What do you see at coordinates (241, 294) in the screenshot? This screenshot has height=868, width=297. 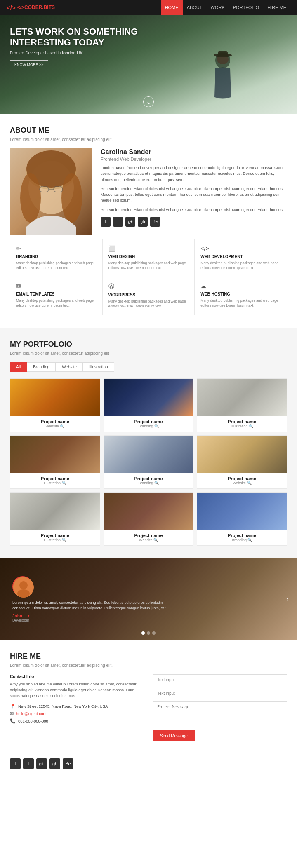 I see `service-hosting-title: WEB HOSTING` at bounding box center [241, 294].